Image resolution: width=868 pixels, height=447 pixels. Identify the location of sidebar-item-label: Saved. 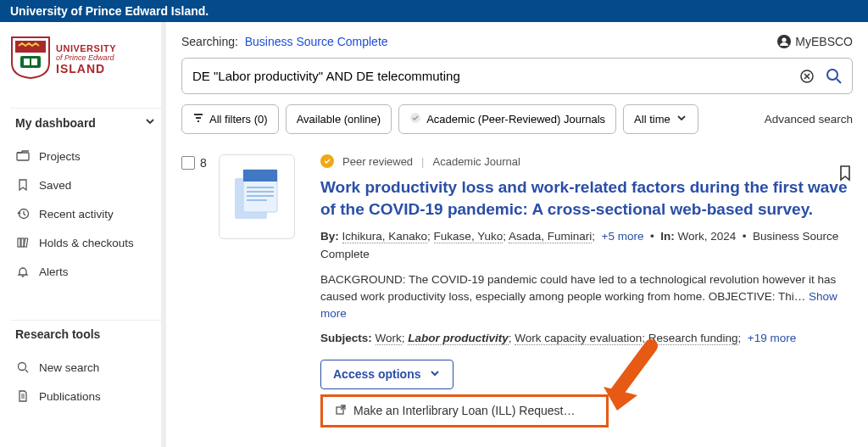
(55, 185).